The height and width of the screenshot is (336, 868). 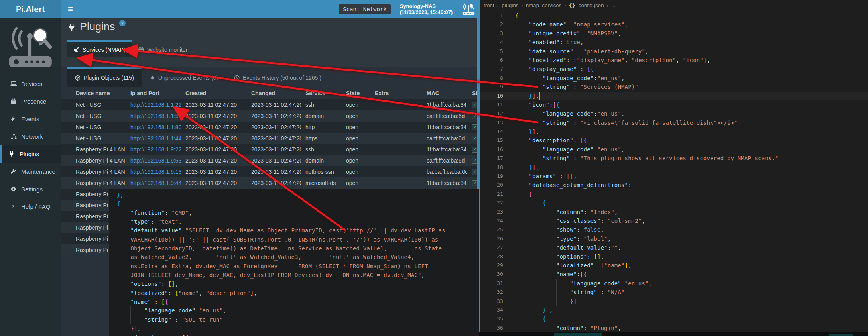 What do you see at coordinates (321, 93) in the screenshot?
I see `column-header-service: Service` at bounding box center [321, 93].